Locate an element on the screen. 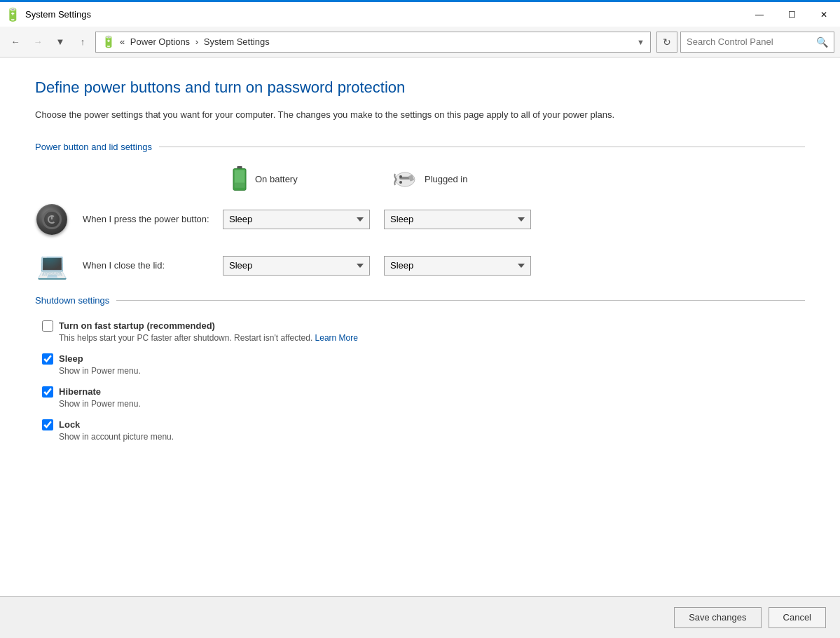  lid-close-plugged-select: Do nothing Sleep Hibernate Shut down is located at coordinates (457, 266).